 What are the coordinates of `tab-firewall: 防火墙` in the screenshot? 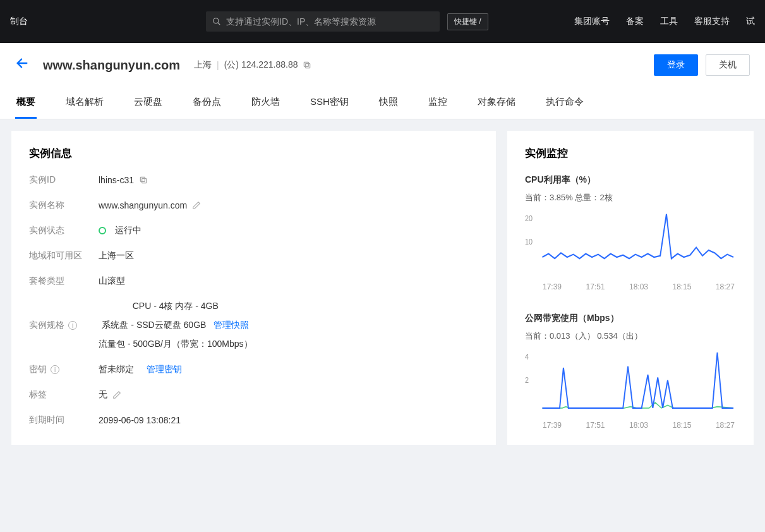 It's located at (265, 104).